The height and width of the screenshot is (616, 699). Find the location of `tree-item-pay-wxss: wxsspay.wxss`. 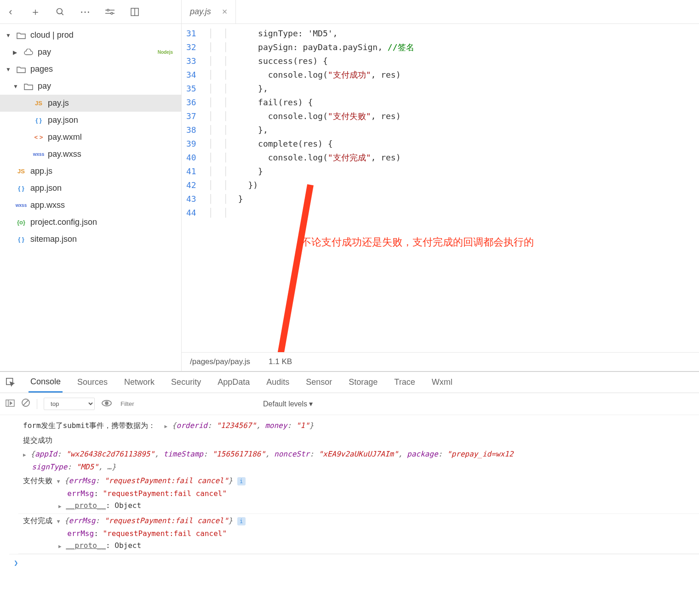

tree-item-pay-wxss: wxsspay.wxss is located at coordinates (91, 154).